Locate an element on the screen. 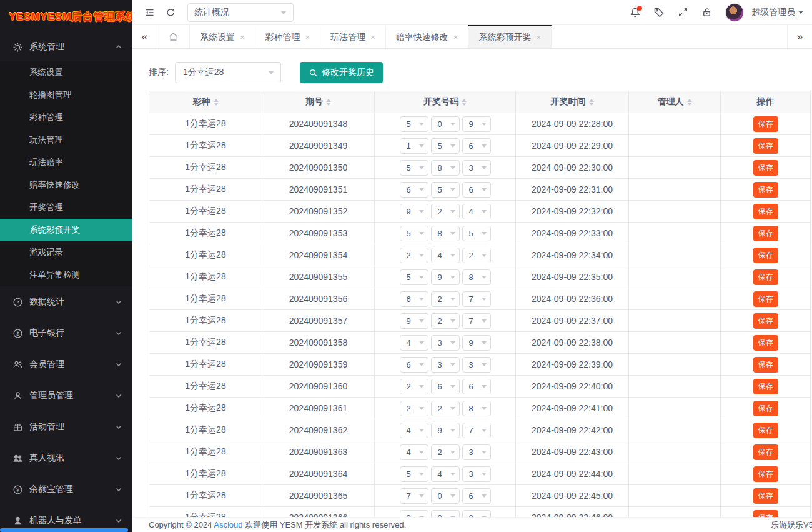 The width and height of the screenshot is (812, 532). sidebar-group-真人视讯: 真人视讯 is located at coordinates (66, 458).